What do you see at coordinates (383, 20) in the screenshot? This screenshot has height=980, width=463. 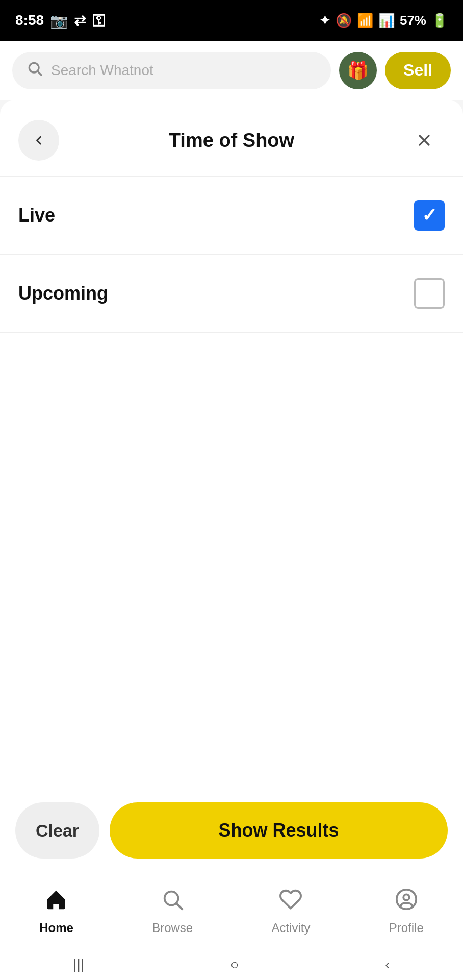 I see `status-bar-right: ✦ 🔕 📶 📊 57% 🔋` at bounding box center [383, 20].